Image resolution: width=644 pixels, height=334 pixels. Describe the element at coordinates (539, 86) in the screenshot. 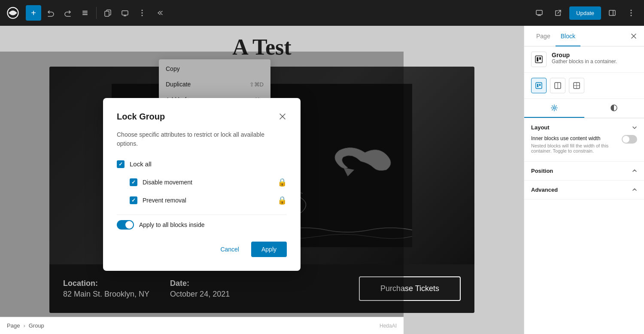

I see `style-1-icon` at that location.